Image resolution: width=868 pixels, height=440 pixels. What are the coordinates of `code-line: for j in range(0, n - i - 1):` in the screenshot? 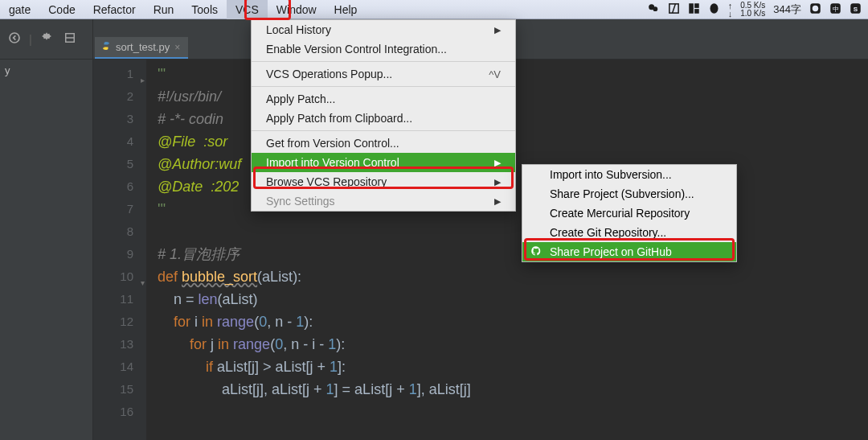 It's located at (513, 344).